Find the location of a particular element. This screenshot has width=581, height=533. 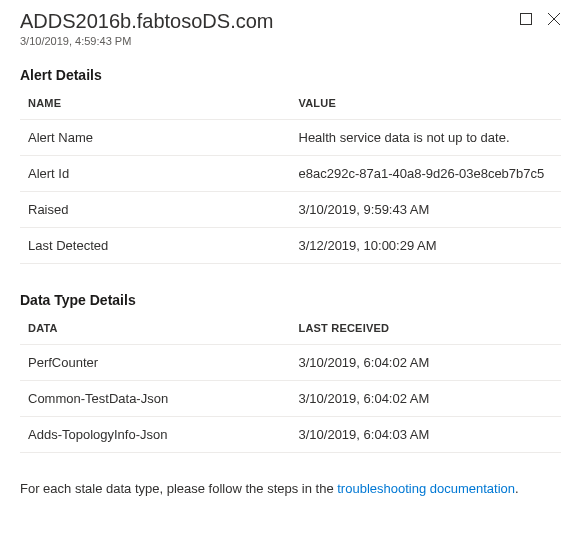

table-row: Alert Name Health service data is not up… is located at coordinates (290, 138).